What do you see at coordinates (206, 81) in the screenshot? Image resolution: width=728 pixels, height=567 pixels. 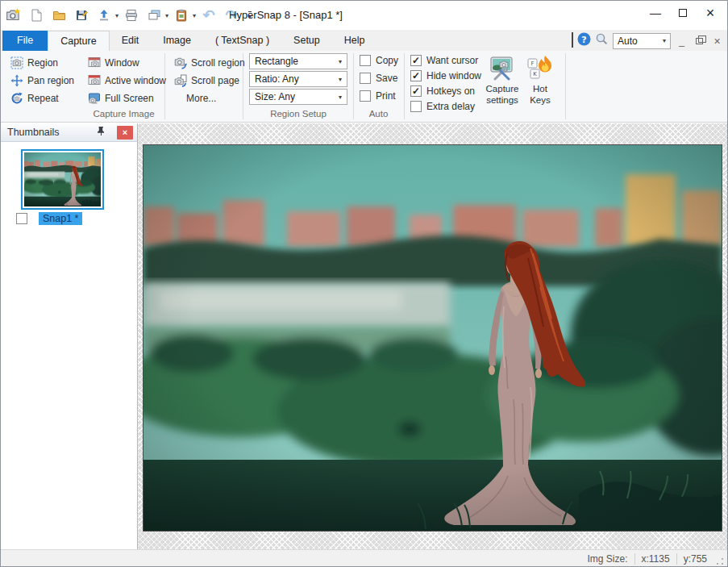 I see `scroll-page-button: Scroll page` at bounding box center [206, 81].